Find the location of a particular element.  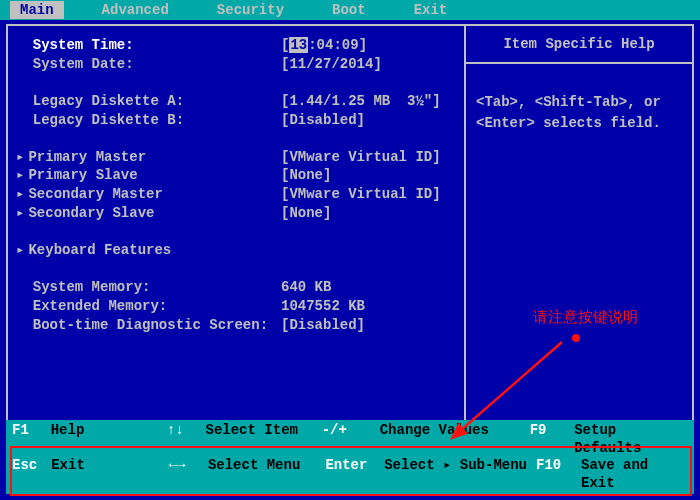

setting-label-text: Primary Slave is located at coordinates (82, 175).